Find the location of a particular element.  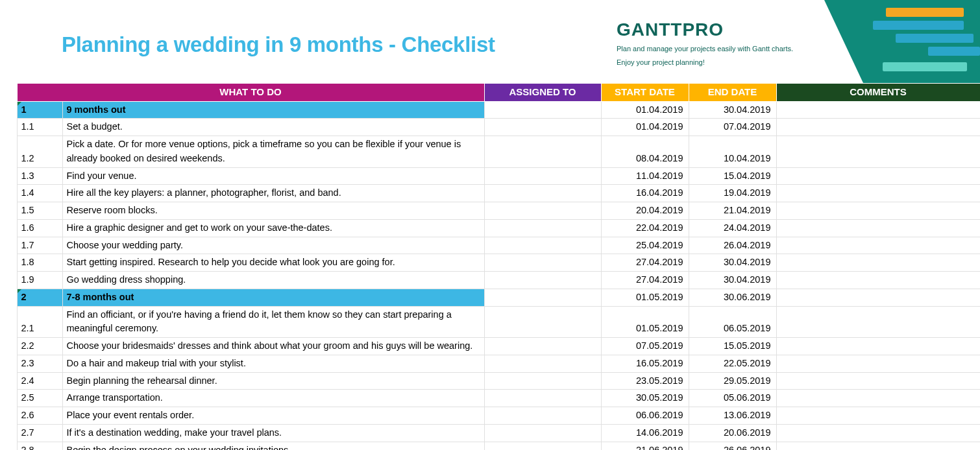

cell-what: Set a budget. is located at coordinates (273, 127).